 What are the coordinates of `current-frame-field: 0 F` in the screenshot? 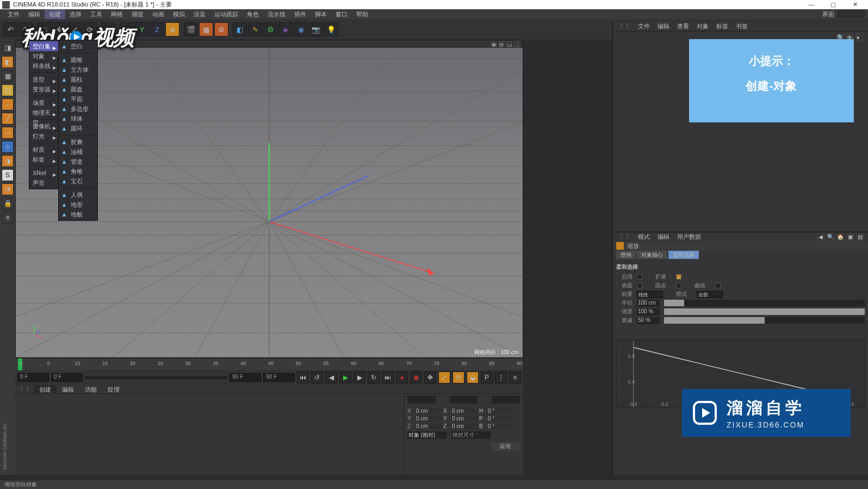 It's located at (67, 377).